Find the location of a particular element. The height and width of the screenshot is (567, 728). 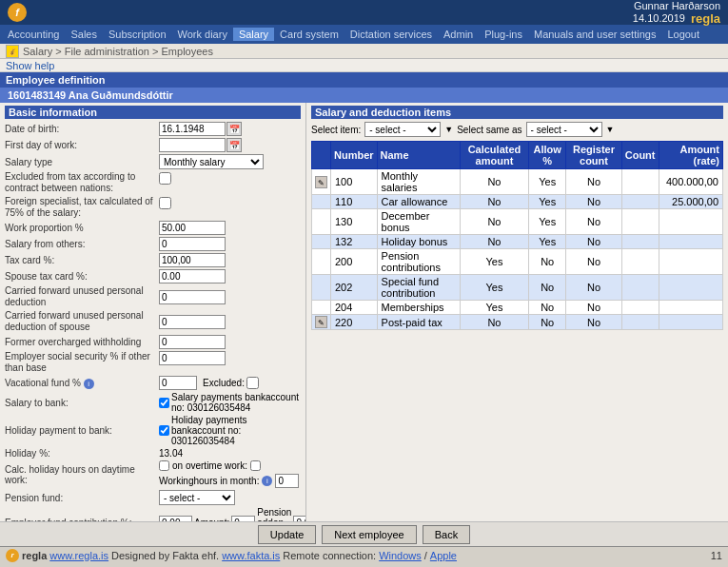

on-overtime-checkbox is located at coordinates (255, 466).